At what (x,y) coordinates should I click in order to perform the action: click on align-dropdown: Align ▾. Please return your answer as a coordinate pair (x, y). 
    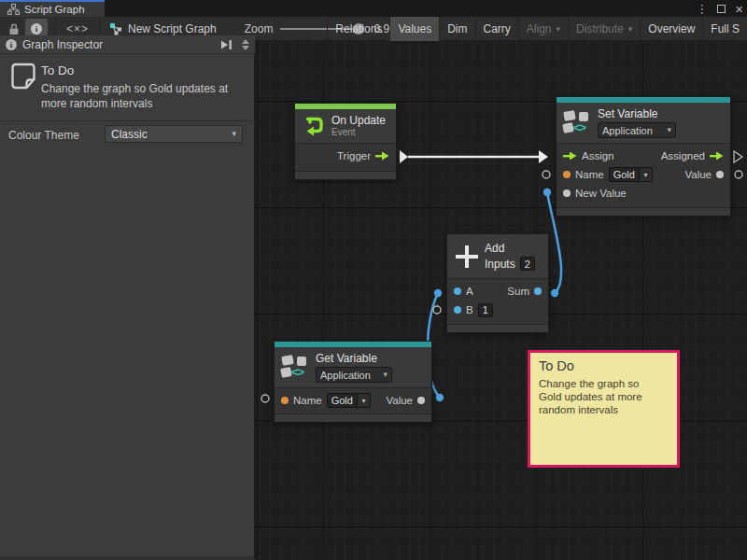
    Looking at the image, I should click on (543, 29).